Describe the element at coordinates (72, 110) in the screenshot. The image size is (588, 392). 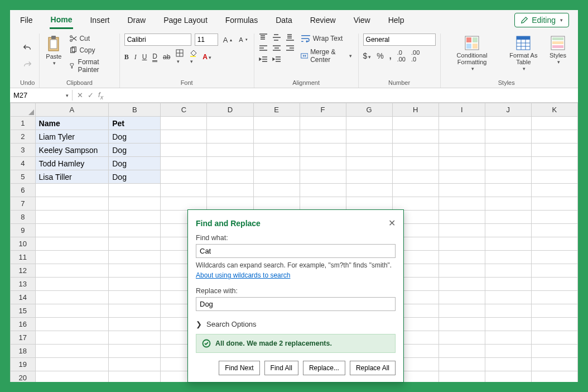
I see `column-header-A: A` at that location.